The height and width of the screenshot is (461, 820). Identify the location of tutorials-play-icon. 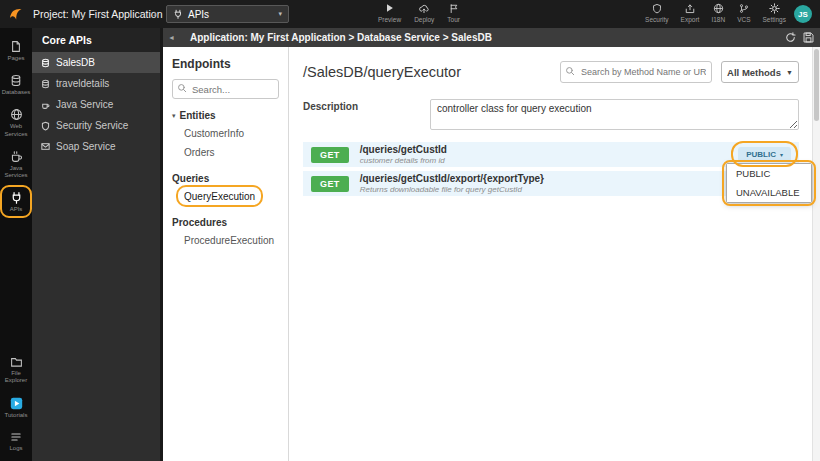
(16, 404).